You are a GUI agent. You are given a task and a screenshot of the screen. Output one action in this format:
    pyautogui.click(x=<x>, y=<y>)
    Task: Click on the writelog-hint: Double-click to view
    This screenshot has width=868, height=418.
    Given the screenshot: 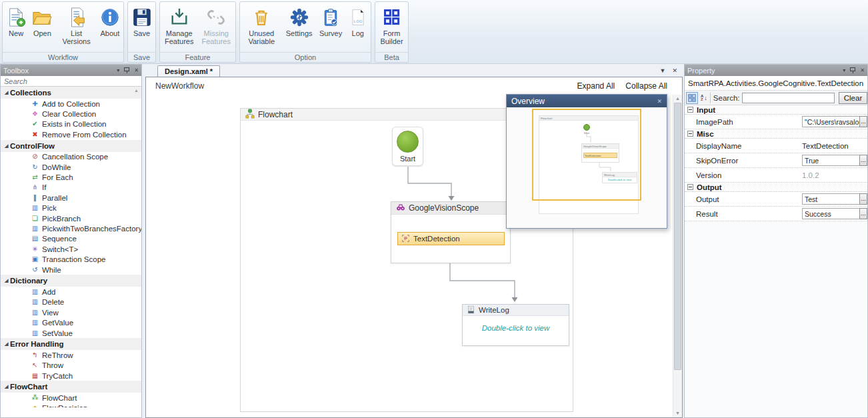 What is the action you would take?
    pyautogui.click(x=516, y=328)
    